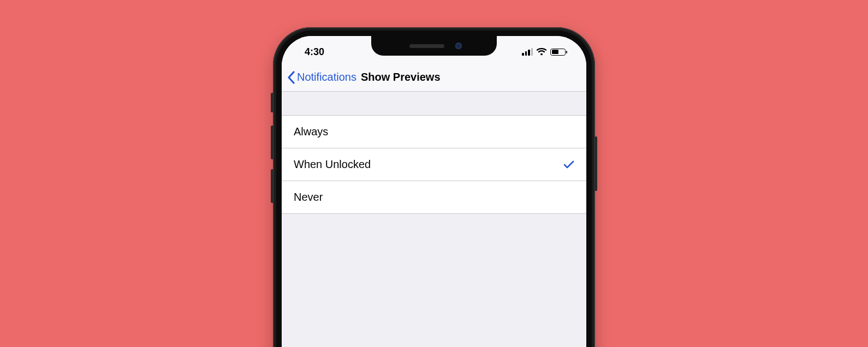  What do you see at coordinates (321, 77) in the screenshot?
I see `back-button: Notifications` at bounding box center [321, 77].